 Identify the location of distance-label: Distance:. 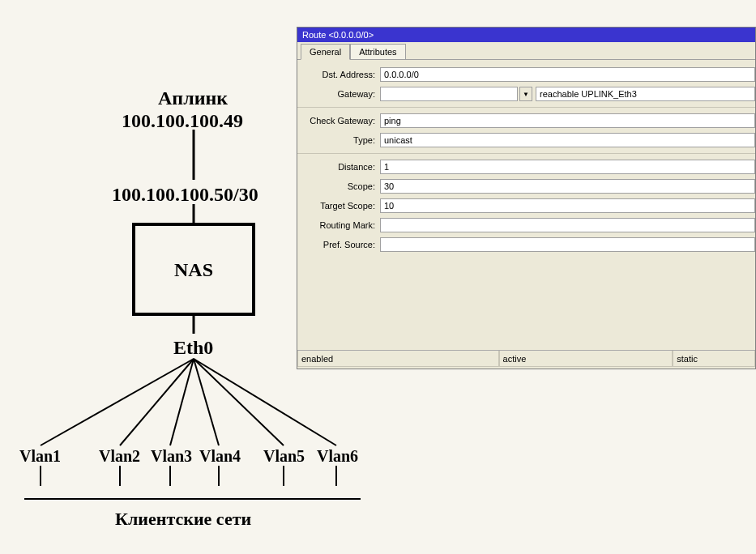
(339, 167).